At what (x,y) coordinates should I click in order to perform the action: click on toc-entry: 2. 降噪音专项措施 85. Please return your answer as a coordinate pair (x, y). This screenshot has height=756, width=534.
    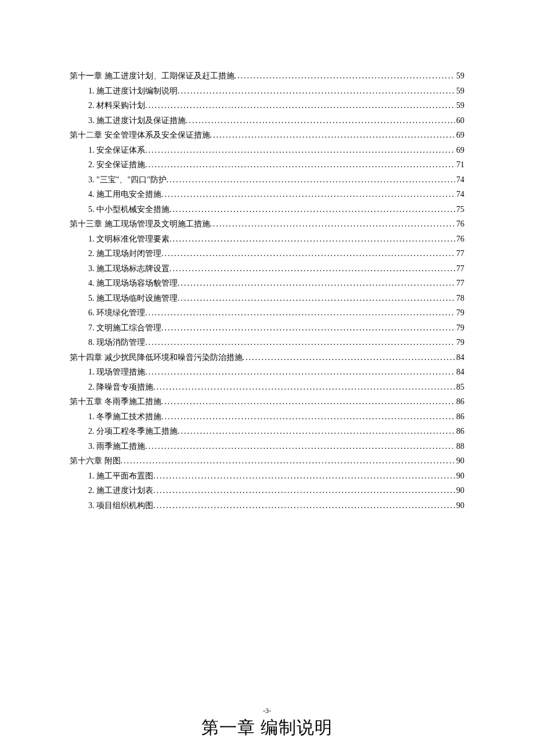
    Looking at the image, I should click on (267, 387).